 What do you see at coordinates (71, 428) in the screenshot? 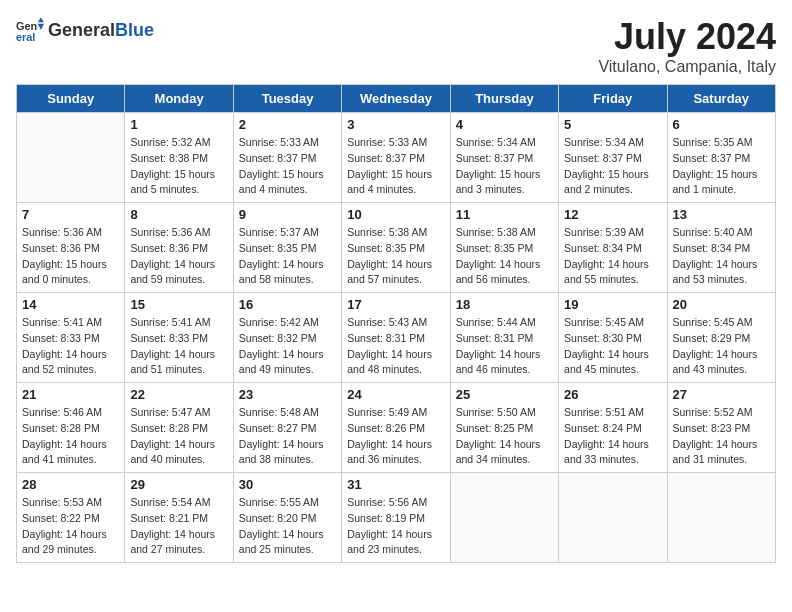
I see `calendar-cell: 21Sunrise: 5:46 AMSunset: 8:28 PMDayligh…` at bounding box center [71, 428].